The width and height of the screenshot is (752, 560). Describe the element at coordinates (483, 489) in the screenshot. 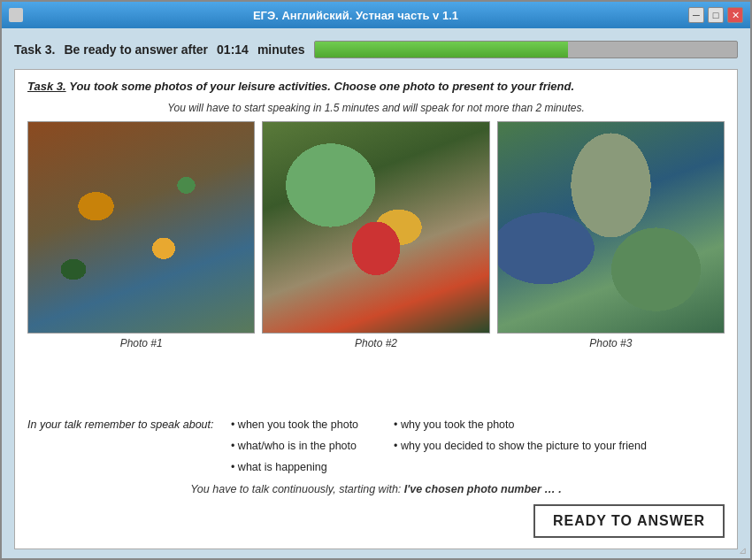

I see `starting-bold: I've chosen photo number … .` at that location.